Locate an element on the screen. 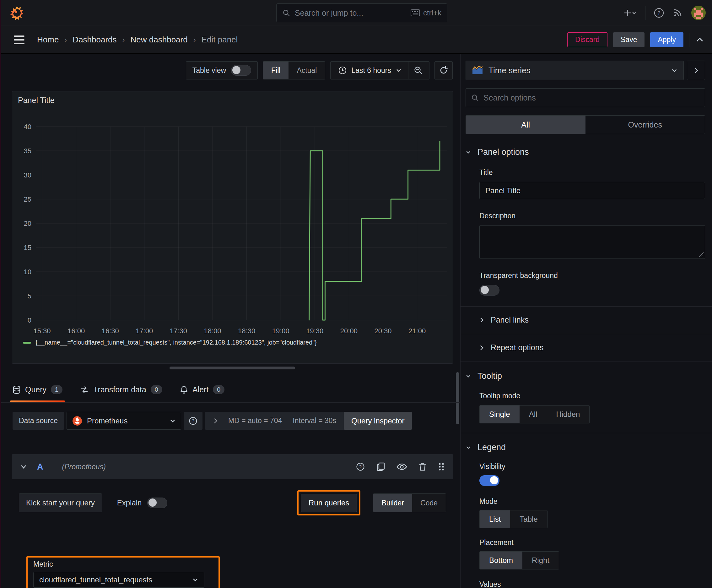 This screenshot has width=712, height=588. legend-mode-label: Mode is located at coordinates (592, 501).